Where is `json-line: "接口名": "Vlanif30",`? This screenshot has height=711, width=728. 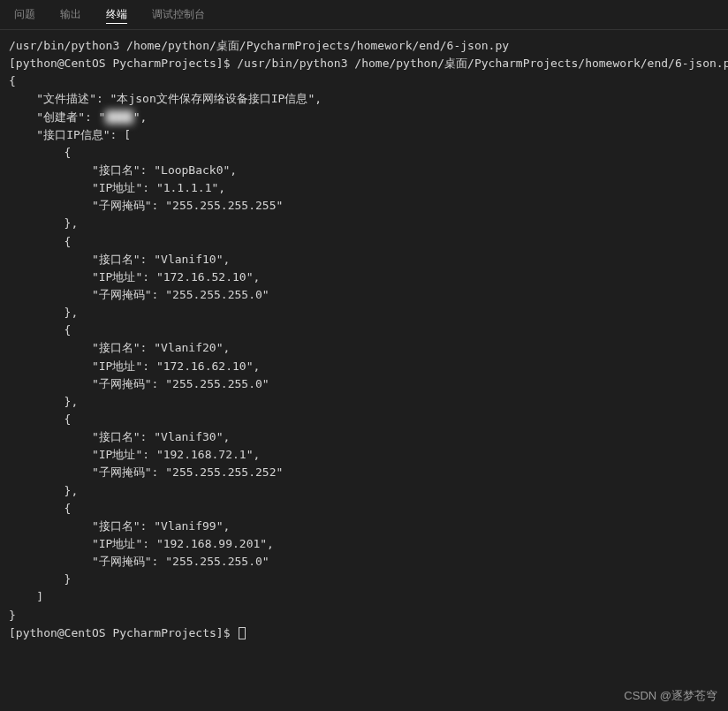
json-line: "接口名": "Vlanif30", is located at coordinates (364, 437).